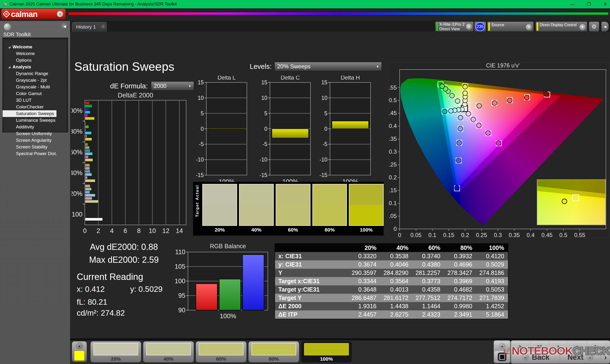 This screenshot has width=610, height=364. What do you see at coordinates (65, 26) in the screenshot?
I see `left-arrow-icon: ◀` at bounding box center [65, 26].